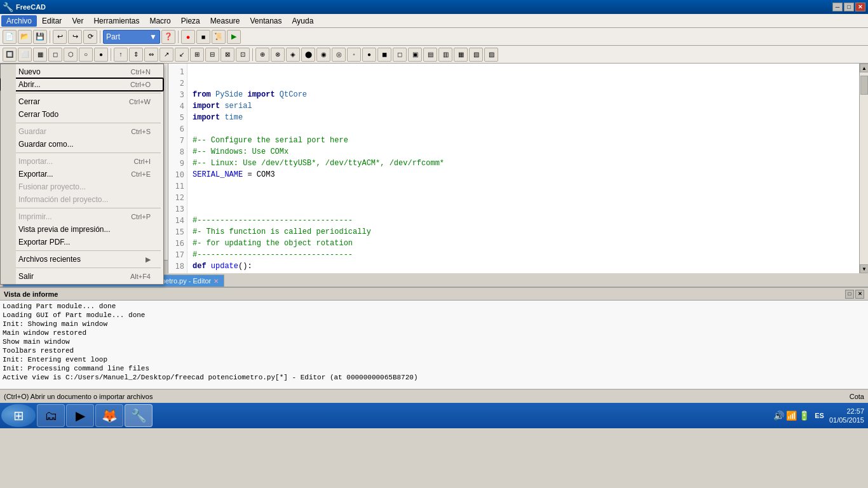  What do you see at coordinates (136, 55) in the screenshot?
I see `3d-v2: ⇕` at bounding box center [136, 55].